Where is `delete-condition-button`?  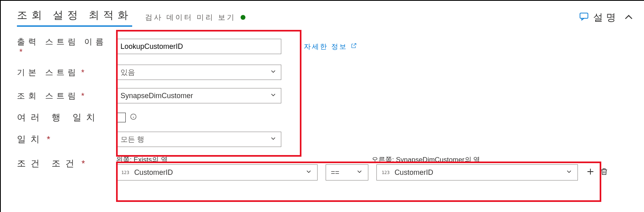
delete-condition-button is located at coordinates (604, 172).